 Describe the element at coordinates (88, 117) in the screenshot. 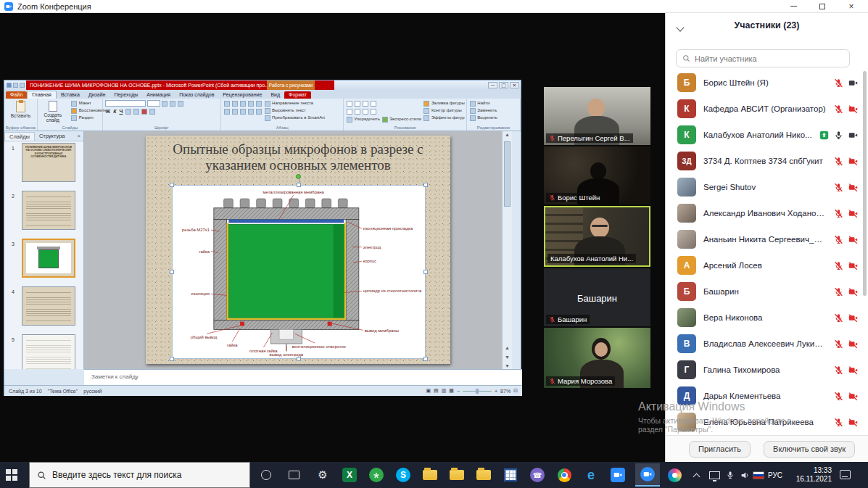

I see `section-button: Раздел` at that location.